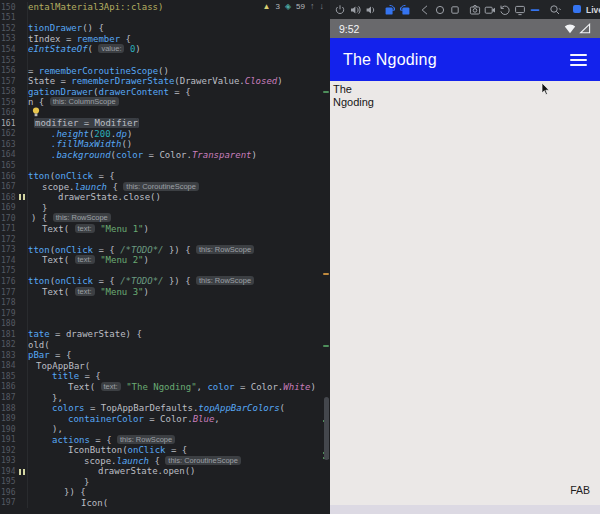 The width and height of the screenshot is (600, 514). I want to click on live-edit-status: Live Edit disabled, so click(586, 10).